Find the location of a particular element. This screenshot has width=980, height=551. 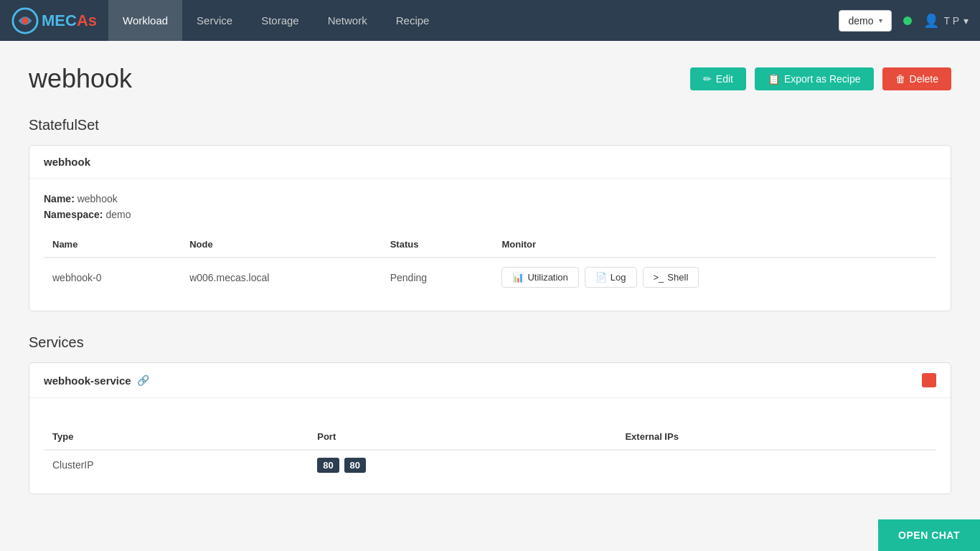

nav-storage: Storage is located at coordinates (280, 20).